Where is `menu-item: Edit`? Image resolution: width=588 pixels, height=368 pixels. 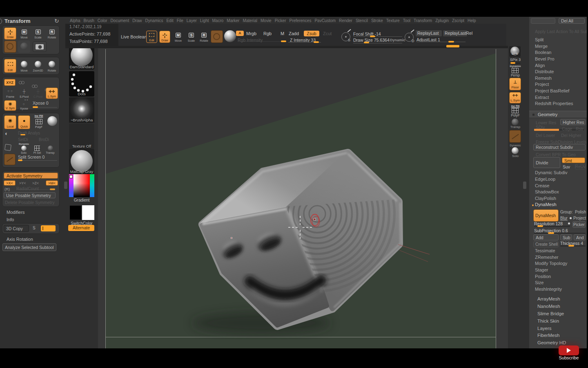
menu-item: Edit is located at coordinates (170, 20).